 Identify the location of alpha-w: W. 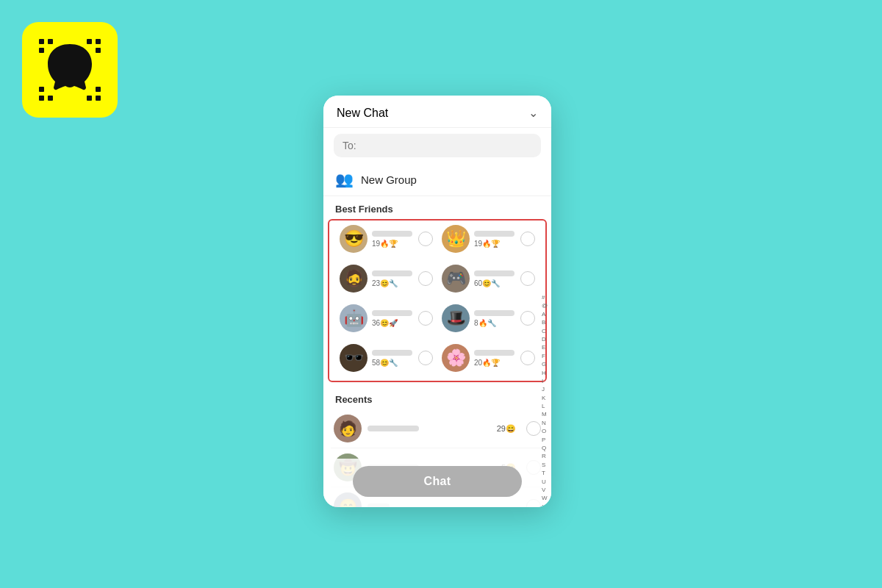
(545, 498).